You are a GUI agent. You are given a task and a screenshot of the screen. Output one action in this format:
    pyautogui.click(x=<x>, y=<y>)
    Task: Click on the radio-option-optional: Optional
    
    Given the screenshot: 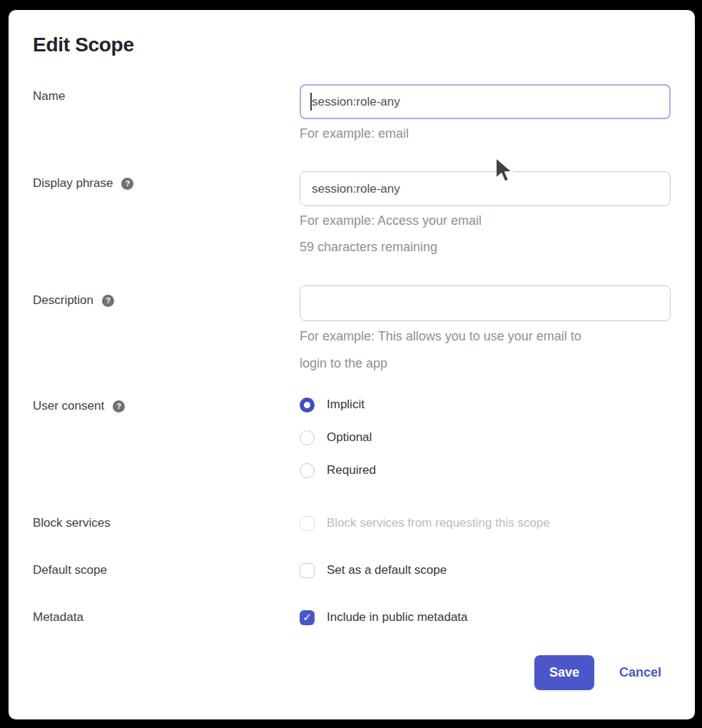 What is the action you would take?
    pyautogui.click(x=485, y=438)
    